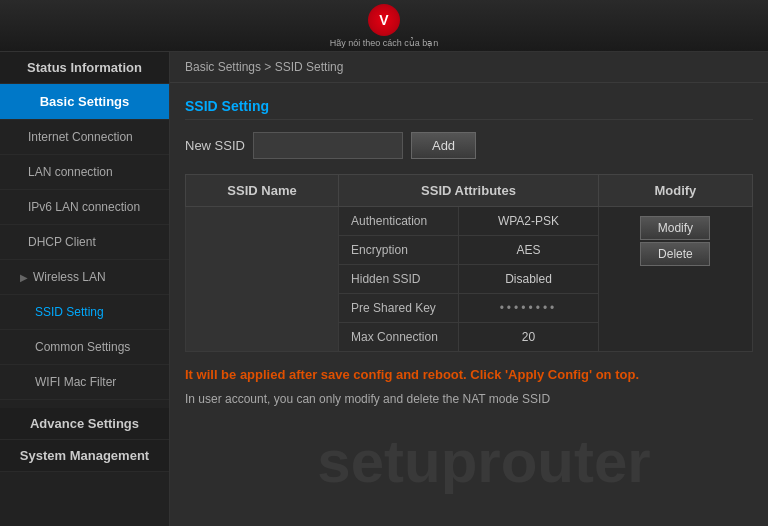 This screenshot has width=768, height=526. Describe the element at coordinates (215, 146) in the screenshot. I see `new-ssid-label: New SSID` at that location.